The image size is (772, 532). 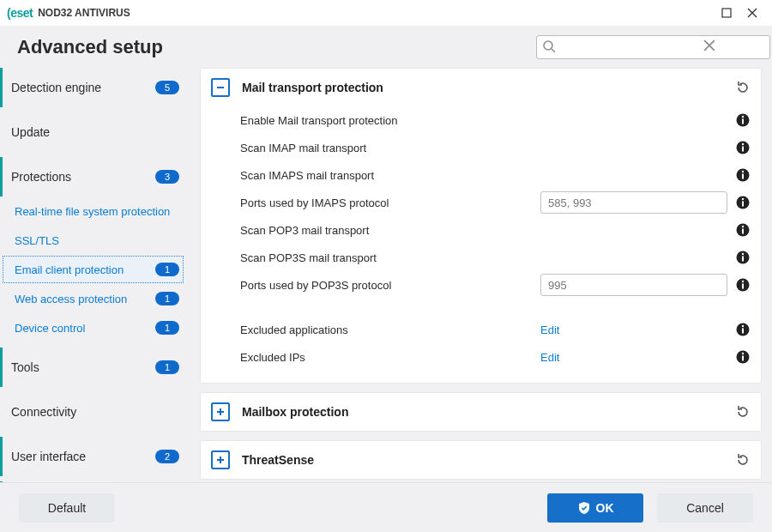 I want to click on row-ports-pop3s: Ports used by POP3S protocol, so click(x=496, y=285).